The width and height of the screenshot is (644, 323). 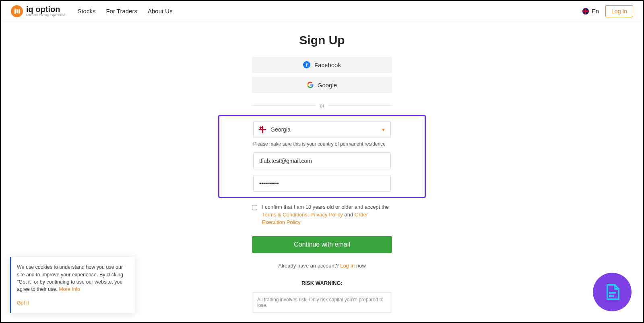 I want to click on cookie-gotit-button: Got it, so click(x=73, y=303).